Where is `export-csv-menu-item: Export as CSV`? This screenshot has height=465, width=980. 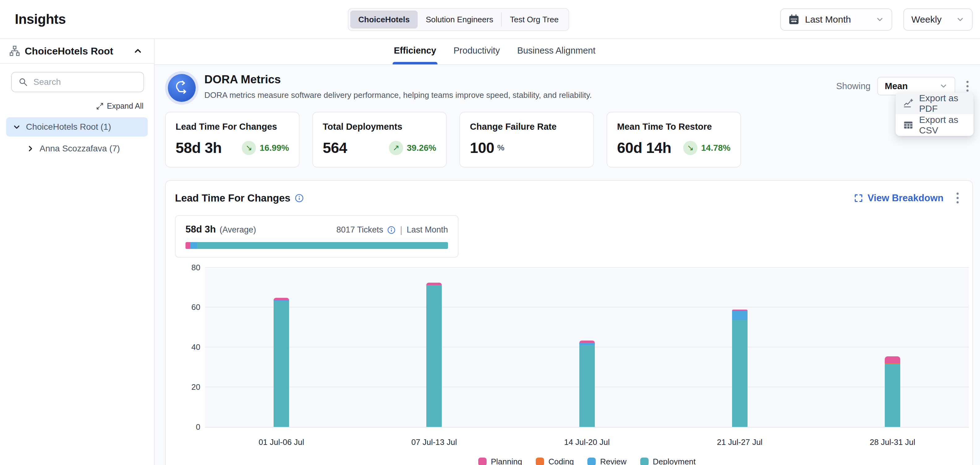 export-csv-menu-item: Export as CSV is located at coordinates (934, 125).